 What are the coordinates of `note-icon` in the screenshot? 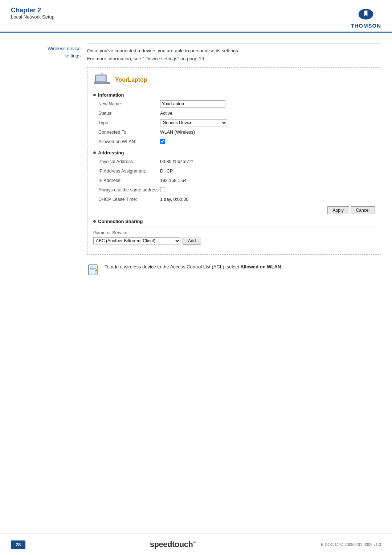 It's located at (94, 270).